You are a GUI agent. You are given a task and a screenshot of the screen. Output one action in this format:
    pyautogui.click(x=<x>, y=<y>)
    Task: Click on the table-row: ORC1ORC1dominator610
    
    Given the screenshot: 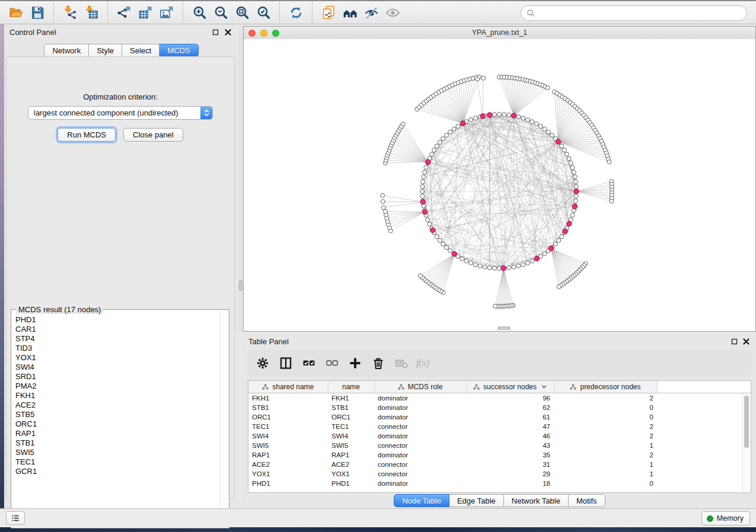 What is the action you would take?
    pyautogui.click(x=499, y=417)
    